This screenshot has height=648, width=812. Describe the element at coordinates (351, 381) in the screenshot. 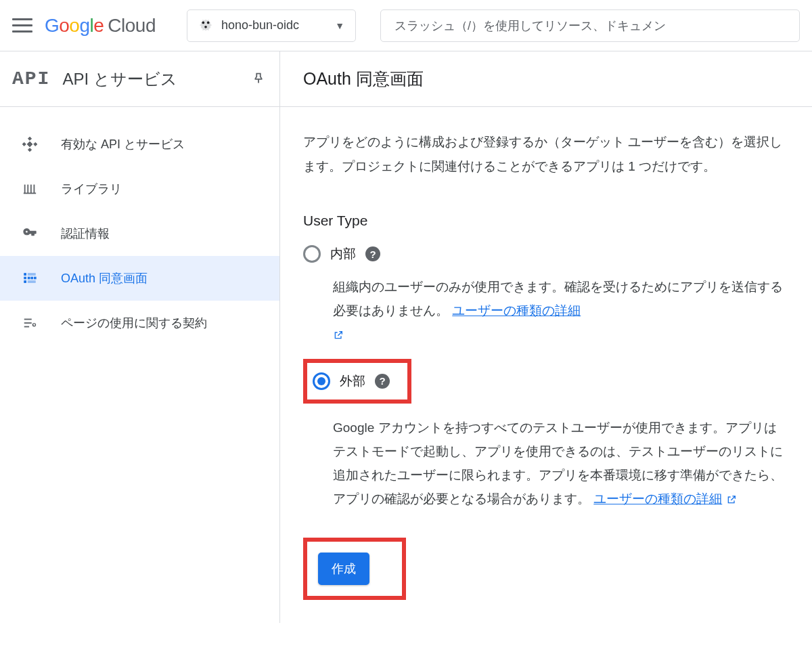

I see `radio-row-external: 外部 ?` at that location.